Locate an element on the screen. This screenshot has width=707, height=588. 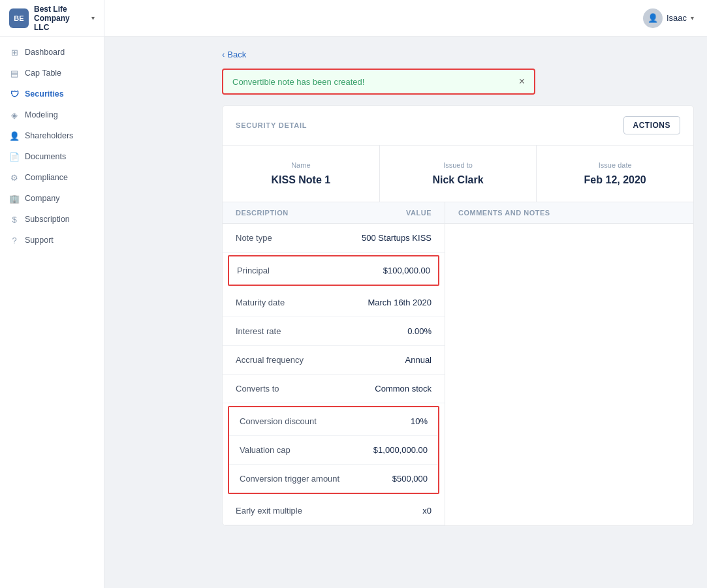
sidebar-item-label: Documents is located at coordinates (46, 157).